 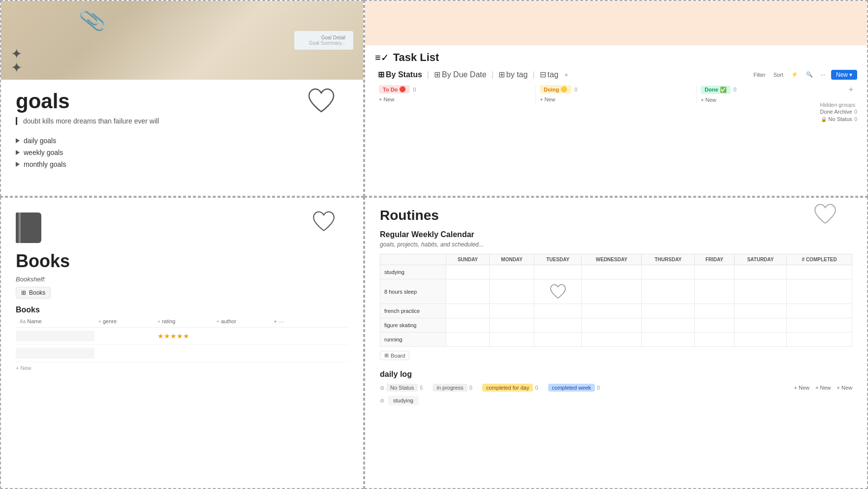 What do you see at coordinates (616, 400) in the screenshot?
I see `daily-log-row: ⊘ studying` at bounding box center [616, 400].